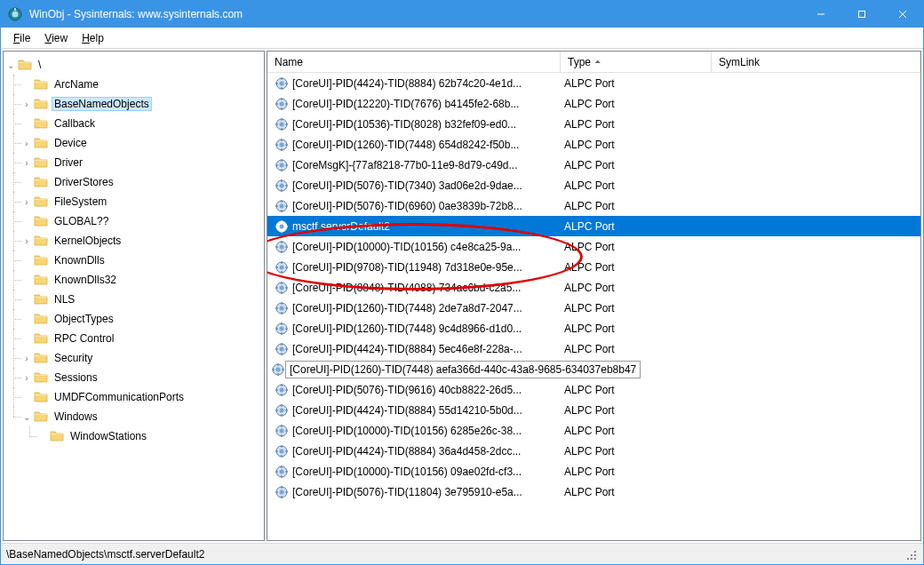  What do you see at coordinates (593, 492) in the screenshot?
I see `list-row: [CoreUI]-PID(5076)-TID(11804) 3e795910-e…` at bounding box center [593, 492].